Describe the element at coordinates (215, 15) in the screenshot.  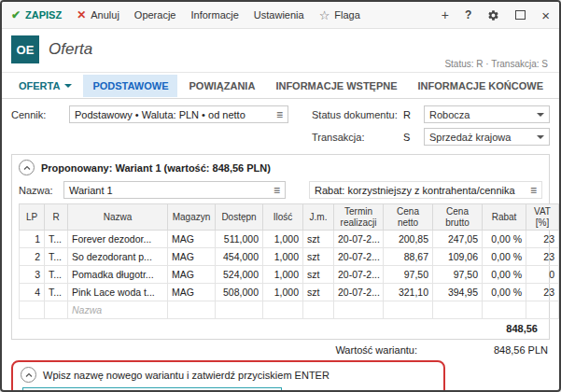
I see `menu-informacje: Informacje` at that location.